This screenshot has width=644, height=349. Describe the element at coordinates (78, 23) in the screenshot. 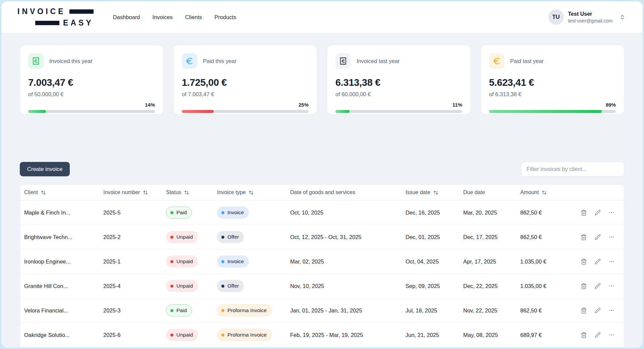

I see `logo-text-line2: EASY` at that location.